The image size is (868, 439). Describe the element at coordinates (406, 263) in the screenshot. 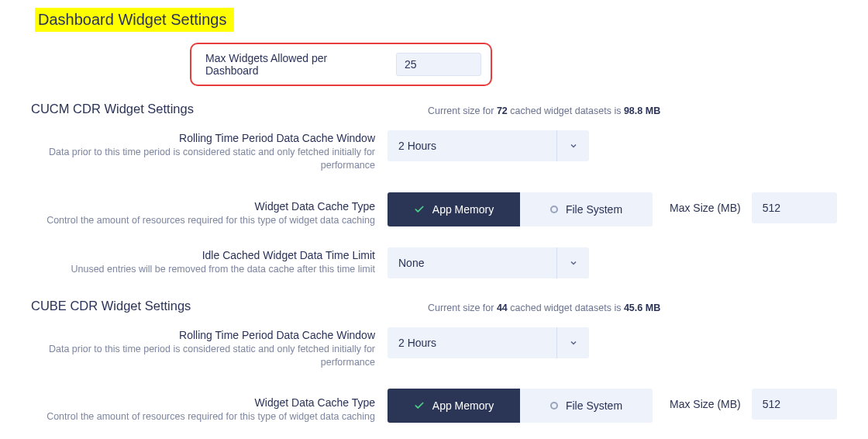

I see `idle-select-value: None` at that location.